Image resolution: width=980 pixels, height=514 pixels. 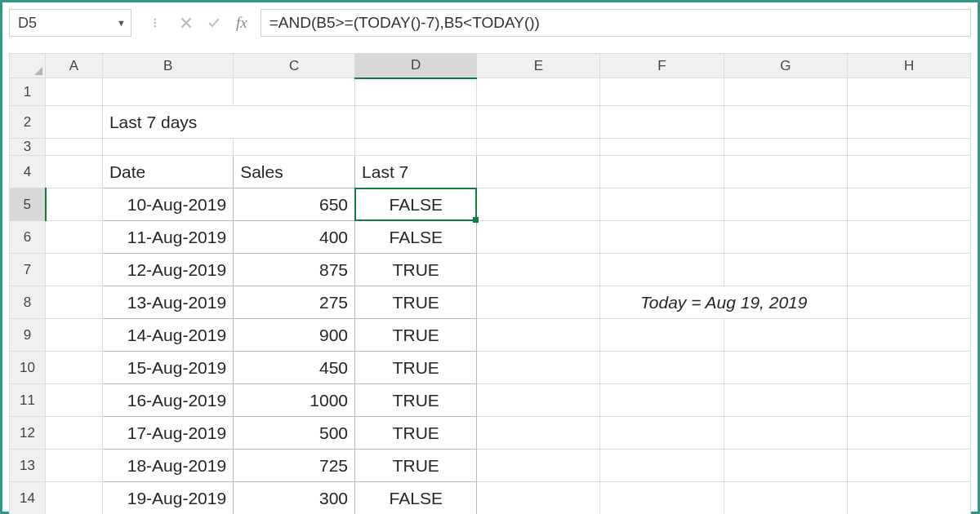 What do you see at coordinates (167, 466) in the screenshot?
I see `cell-date: 18-Aug-2019` at bounding box center [167, 466].